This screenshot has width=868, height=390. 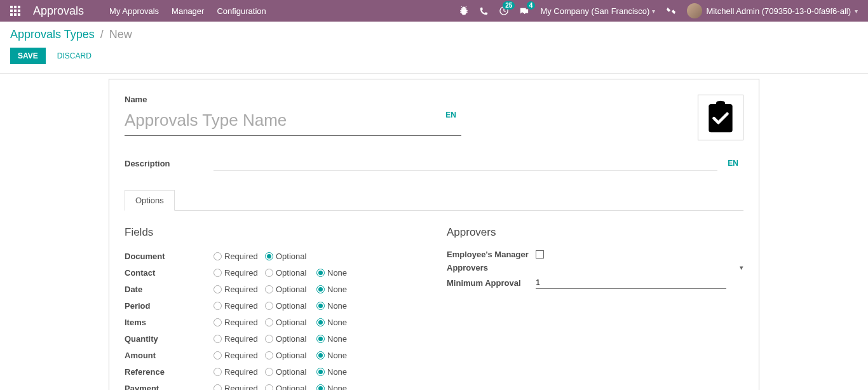 What do you see at coordinates (491, 283) in the screenshot?
I see `min-approval-label: Minimum Approval` at bounding box center [491, 283].